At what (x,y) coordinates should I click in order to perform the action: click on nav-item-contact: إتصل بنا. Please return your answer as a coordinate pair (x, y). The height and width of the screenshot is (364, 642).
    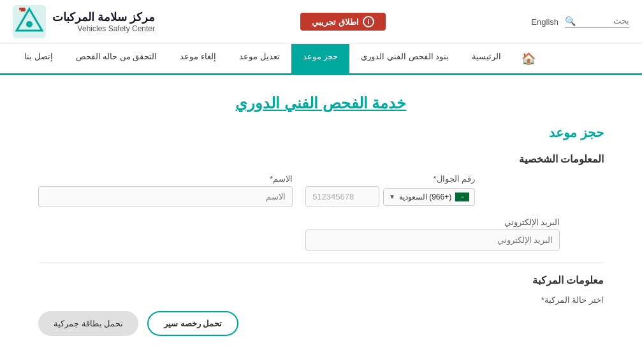
    Looking at the image, I should click on (38, 60).